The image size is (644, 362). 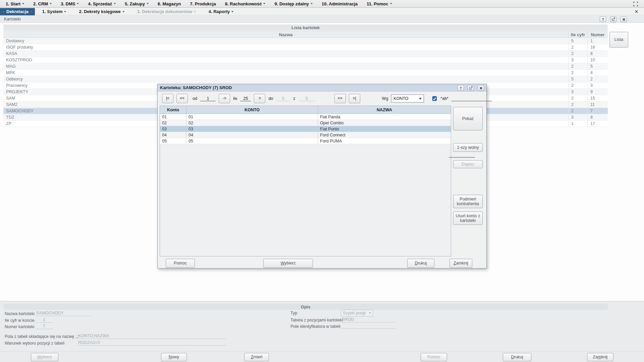 What do you see at coordinates (434, 357) in the screenshot?
I see `pomoc-button: Pomoc` at bounding box center [434, 357].